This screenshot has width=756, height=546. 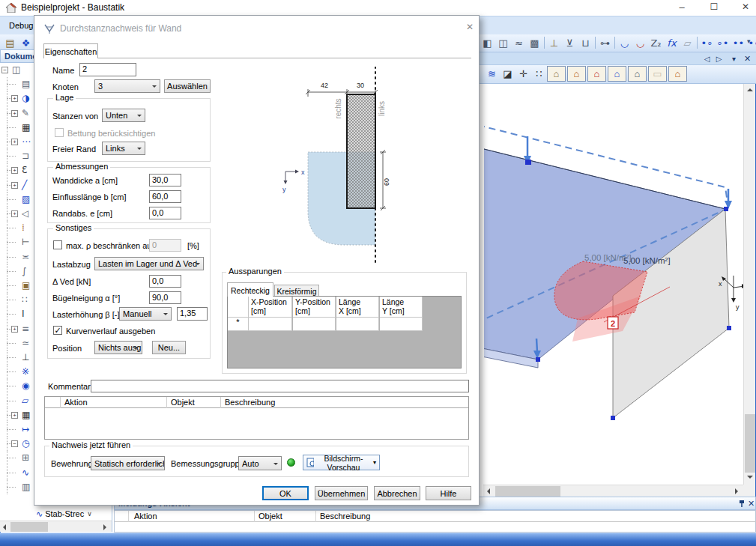 What do you see at coordinates (73, 514) in the screenshot?
I see `tree-item-stab-strec: ∿ Stab-Strec ∨` at bounding box center [73, 514].